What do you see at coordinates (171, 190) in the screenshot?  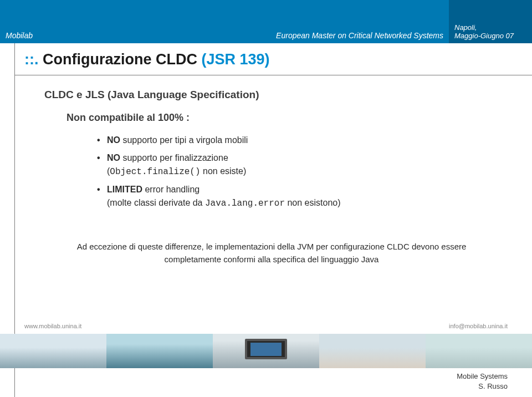 I see `b3-rest: error handling` at bounding box center [171, 190].